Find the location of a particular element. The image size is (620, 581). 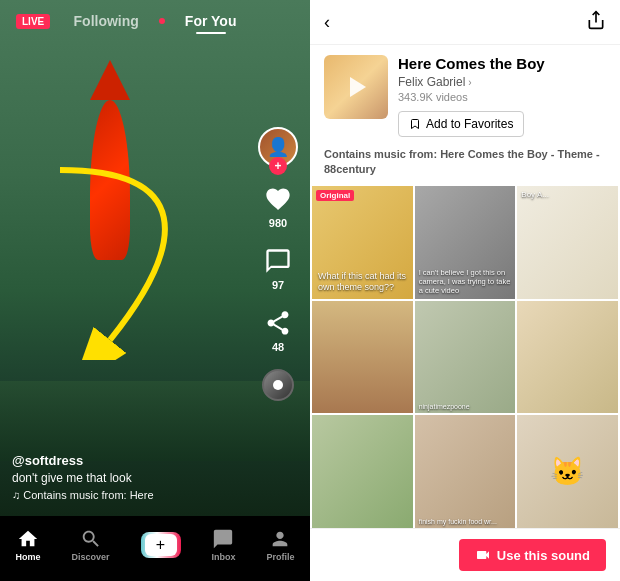

sound-video-count: 343.9K videos is located at coordinates (502, 97).